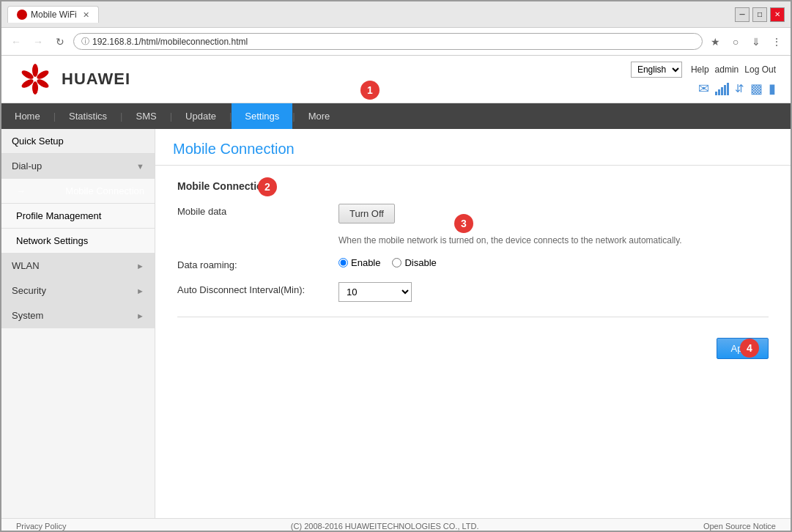 This screenshot has height=532, width=792. I want to click on data-roaming-label: Data roaming:, so click(258, 264).